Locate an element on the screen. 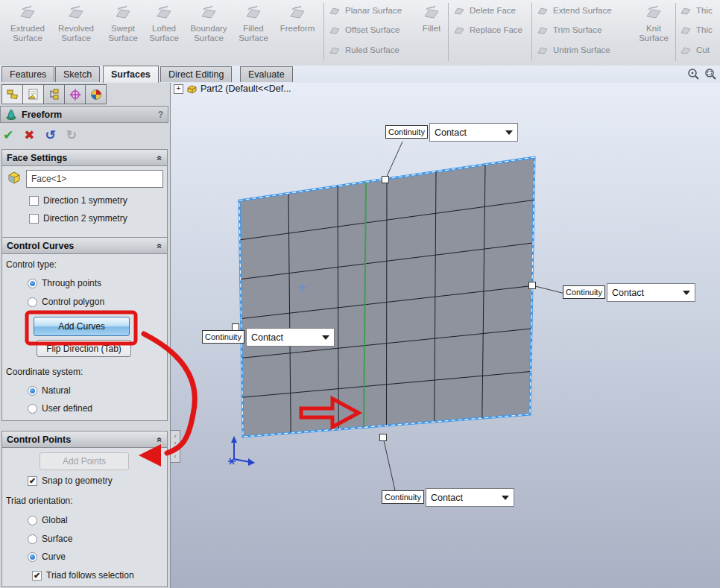 Image resolution: width=720 pixels, height=588 pixels. zoom-to-fit-icon is located at coordinates (693, 75).